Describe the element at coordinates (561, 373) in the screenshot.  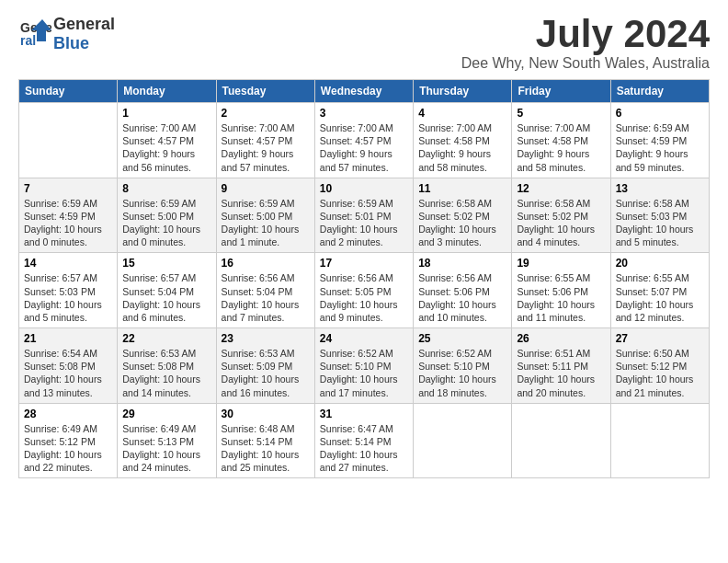
I see `cell-info: Sunrise: 6:51 AMSunset: 5:11 PMDaylight:…` at that location.